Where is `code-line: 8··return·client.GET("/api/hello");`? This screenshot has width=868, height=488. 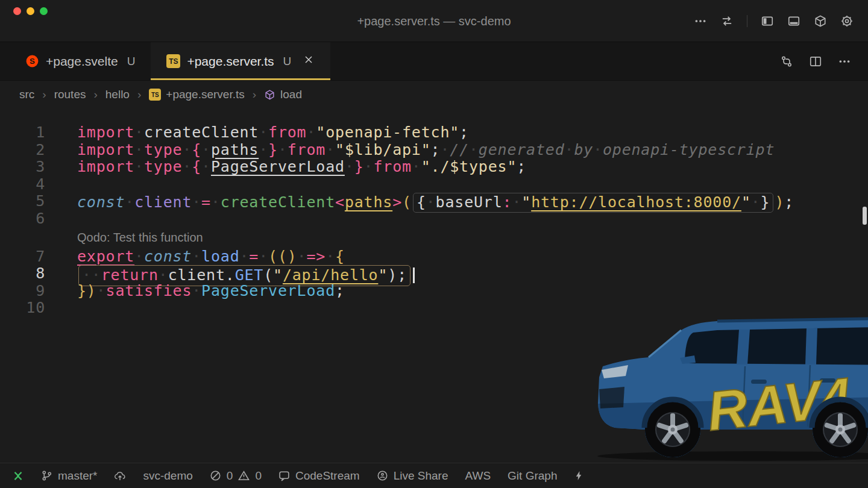 code-line: 8··return·client.GET("/api/hello"); is located at coordinates (434, 274).